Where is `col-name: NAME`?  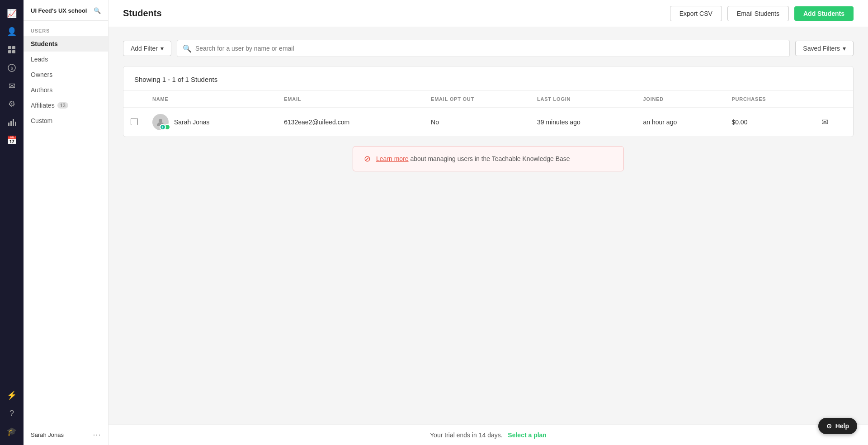
col-name: NAME is located at coordinates (211, 99).